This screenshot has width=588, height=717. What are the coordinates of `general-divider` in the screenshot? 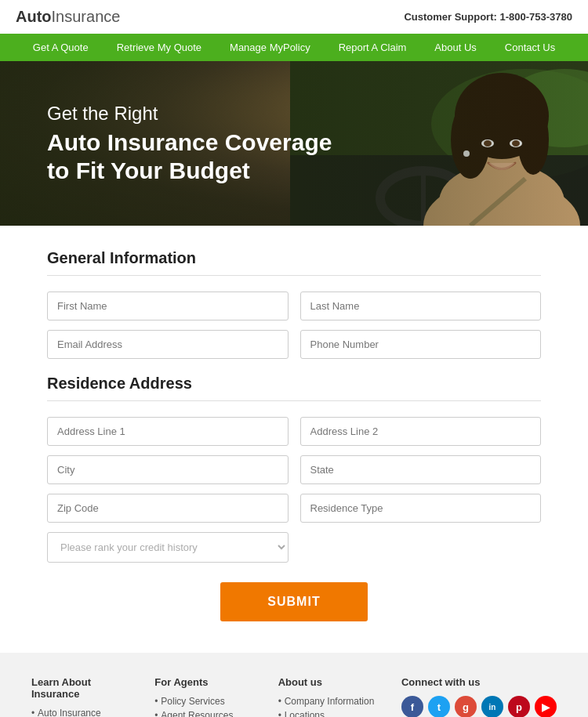 It's located at (294, 276).